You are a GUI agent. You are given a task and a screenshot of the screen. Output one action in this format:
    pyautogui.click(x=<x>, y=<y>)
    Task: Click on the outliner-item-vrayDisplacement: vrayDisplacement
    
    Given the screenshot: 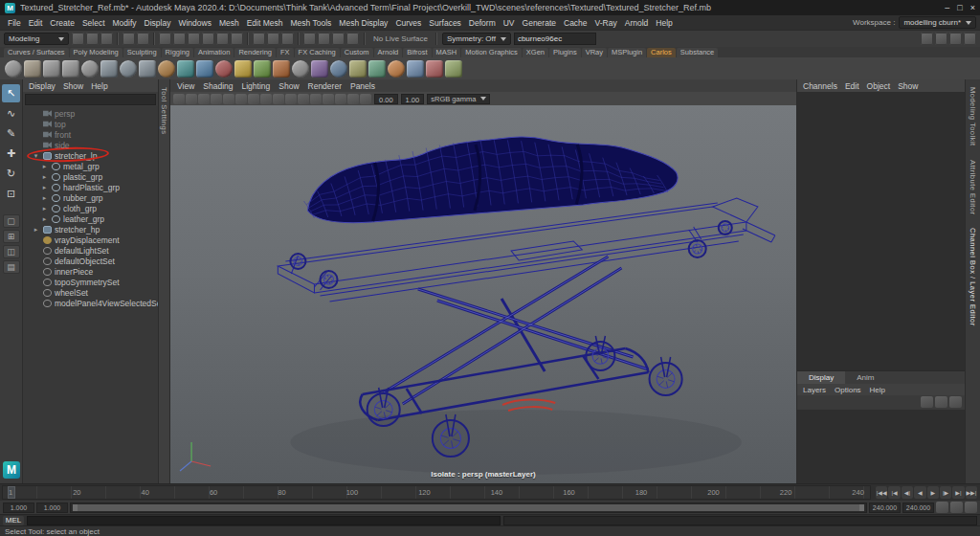 What is the action you would take?
    pyautogui.click(x=90, y=239)
    